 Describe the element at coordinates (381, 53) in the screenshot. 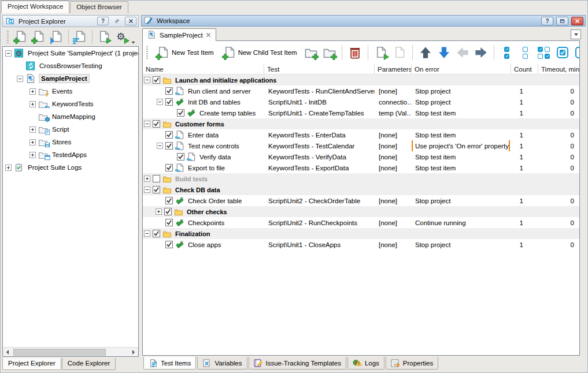

I see `run-selected-button` at that location.